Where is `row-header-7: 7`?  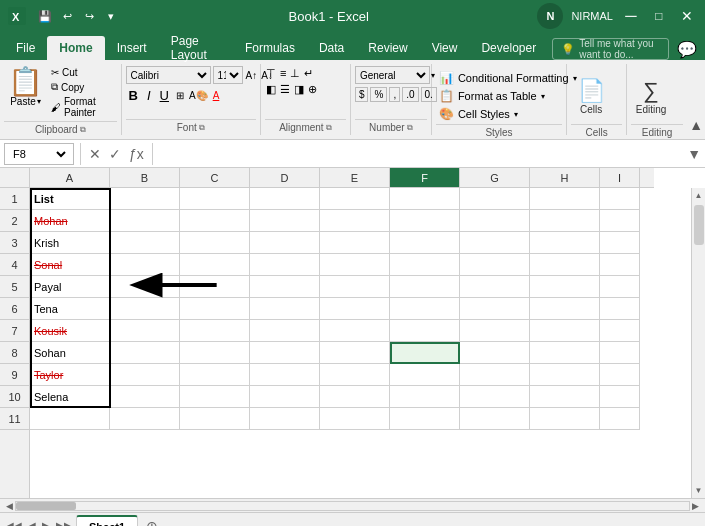 row-header-7: 7 is located at coordinates (14, 331).